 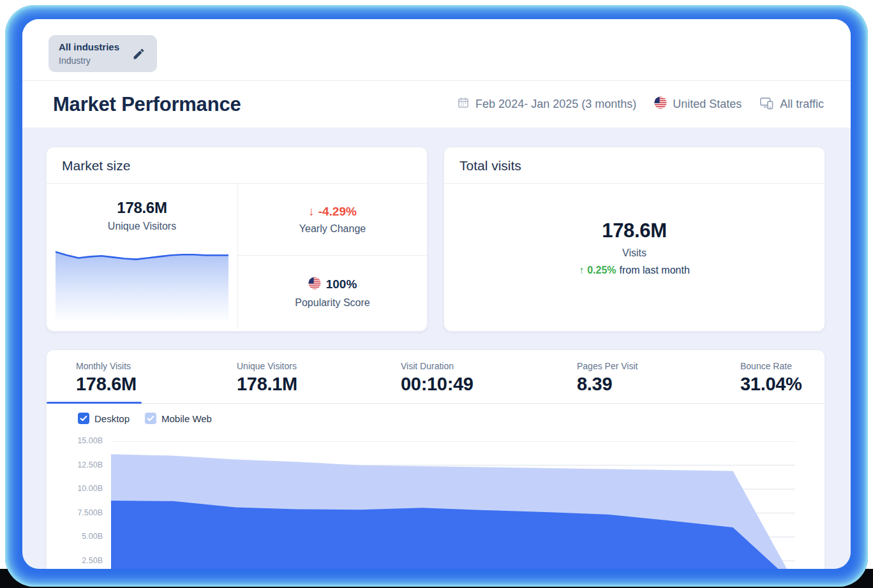 What do you see at coordinates (338, 212) in the screenshot?
I see `yearly-change-value: -4.29%` at bounding box center [338, 212].